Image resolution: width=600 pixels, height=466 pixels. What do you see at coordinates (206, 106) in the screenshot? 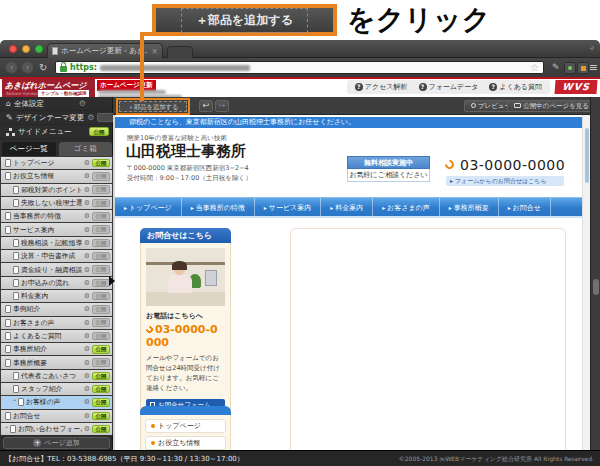
I see `undo-button: ↩` at bounding box center [206, 106].